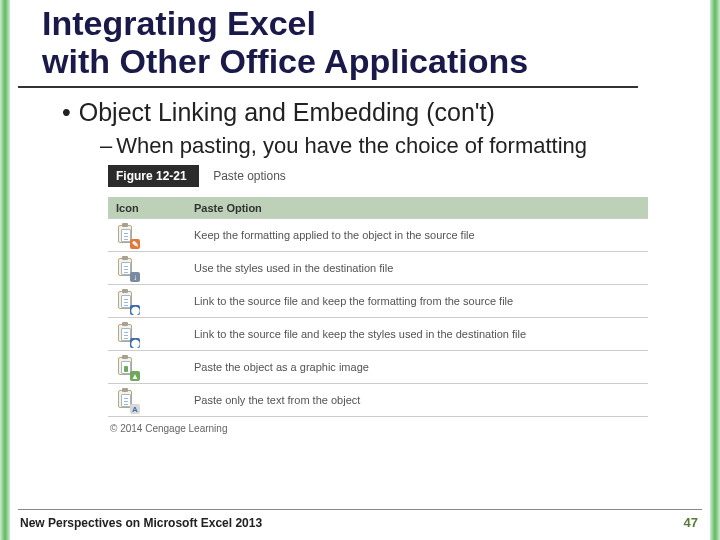 This screenshot has height=540, width=720. I want to click on paste-option-text: Link to the source file and keep the sty…, so click(417, 334).